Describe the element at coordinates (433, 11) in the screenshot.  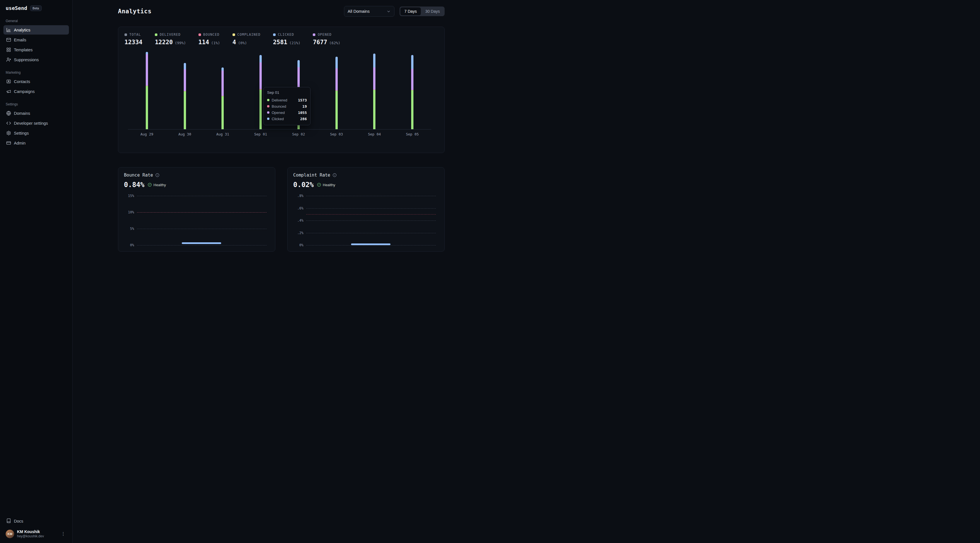
I see `tab-30-days: 30 Days` at that location.